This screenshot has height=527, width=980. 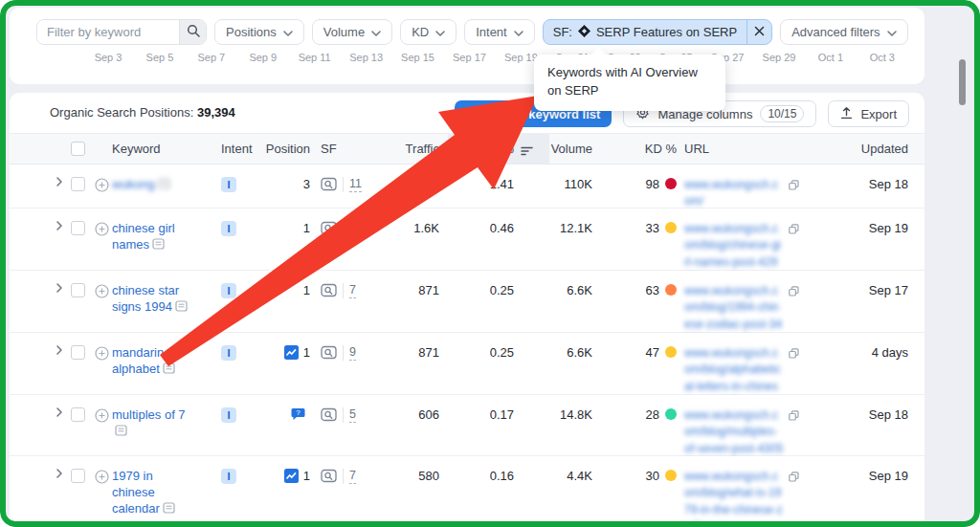 What do you see at coordinates (418, 57) in the screenshot?
I see `axis-tick: Sep 15` at bounding box center [418, 57].